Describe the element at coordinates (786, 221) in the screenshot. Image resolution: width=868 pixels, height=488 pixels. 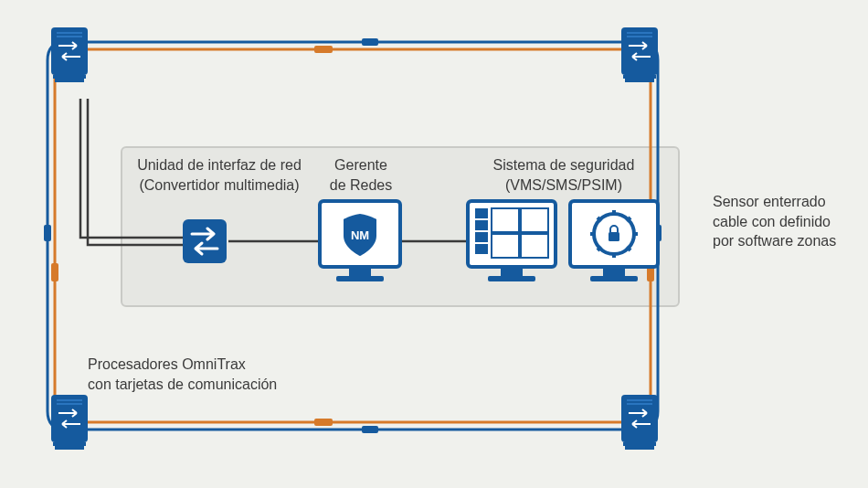
I see `sensor-label: Sensor enterrado cable con definido por …` at that location.